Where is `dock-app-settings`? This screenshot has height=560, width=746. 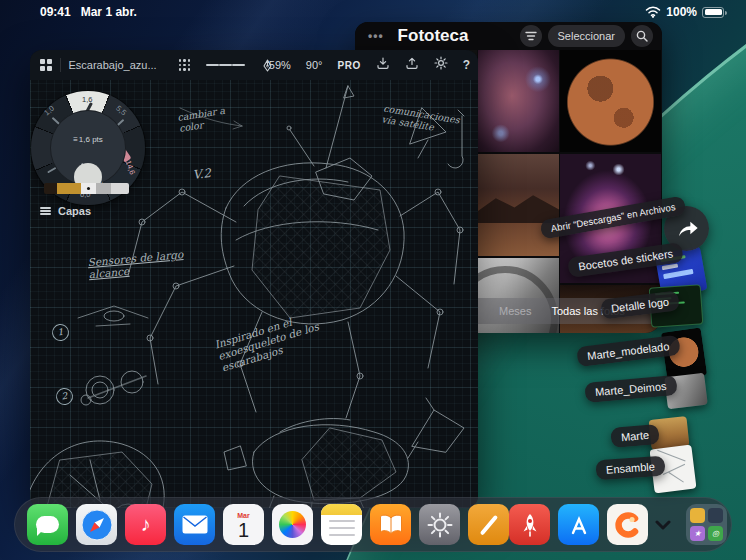
dock-app-settings is located at coordinates (440, 524).